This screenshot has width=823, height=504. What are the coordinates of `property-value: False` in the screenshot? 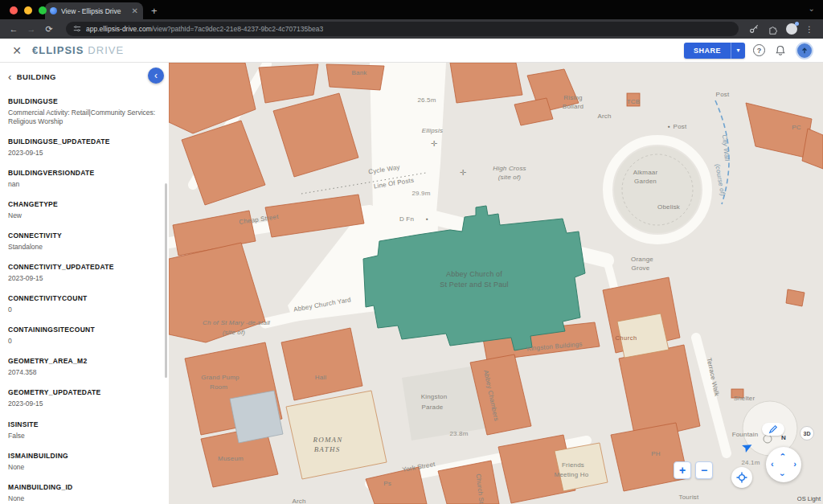 It's located at (83, 436).